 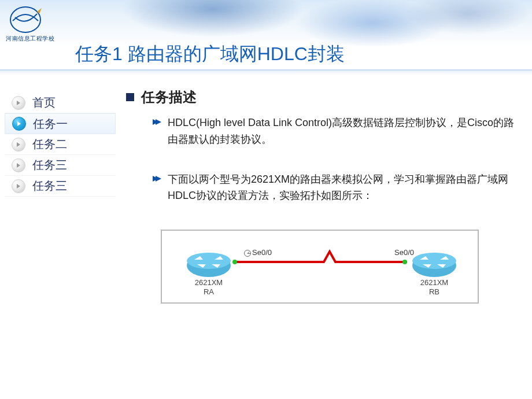 What do you see at coordinates (320, 163) in the screenshot?
I see `spacer` at bounding box center [320, 163].